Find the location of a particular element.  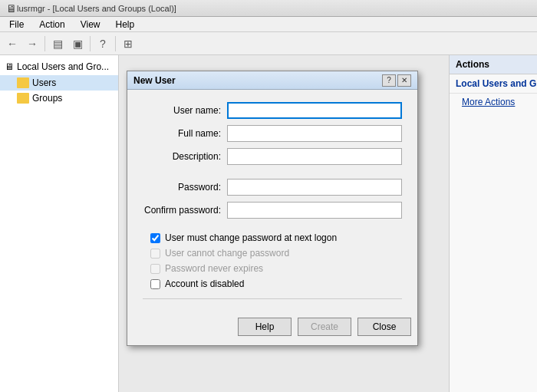

description-row: Description: is located at coordinates (272, 156).